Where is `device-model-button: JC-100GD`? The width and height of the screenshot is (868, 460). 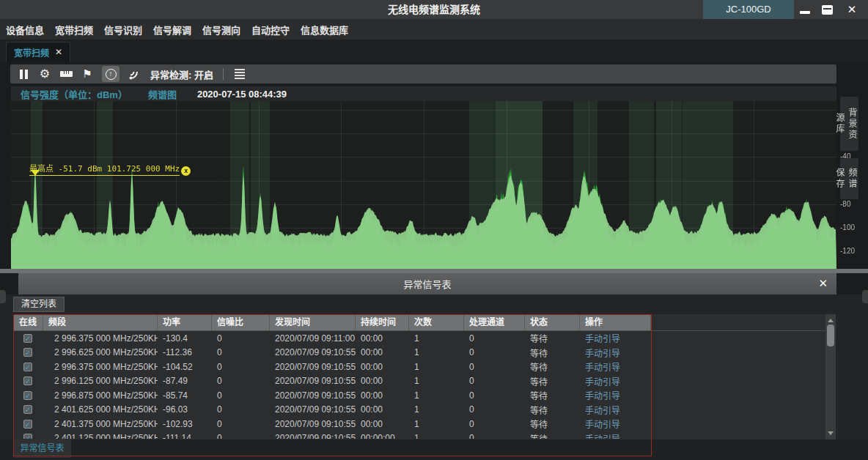
device-model-button: JC-100GD is located at coordinates (749, 10).